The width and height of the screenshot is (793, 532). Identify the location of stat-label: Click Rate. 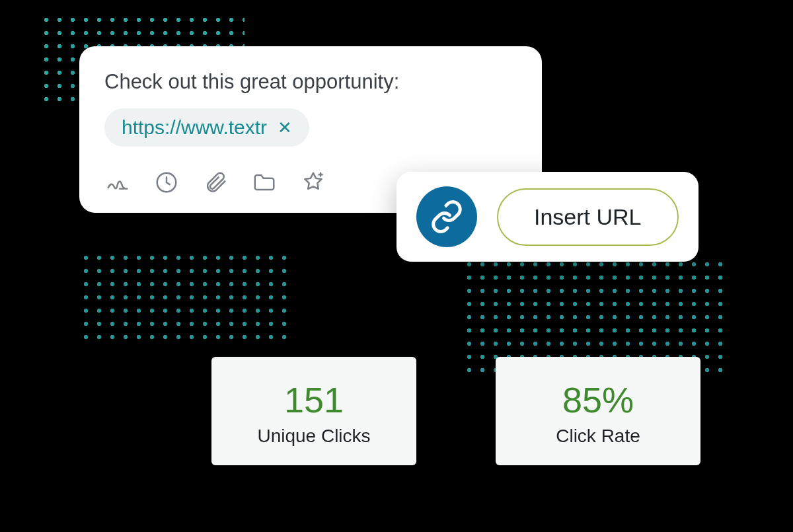
(598, 436).